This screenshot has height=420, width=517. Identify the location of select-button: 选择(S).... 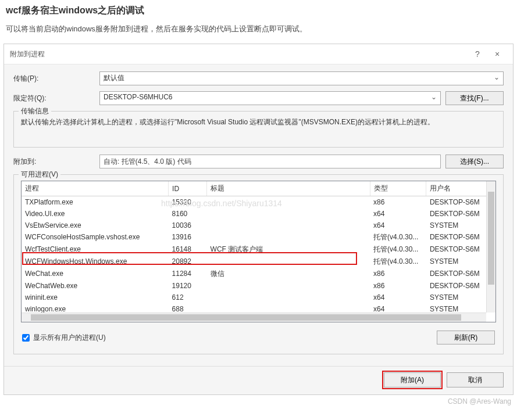
(475, 161).